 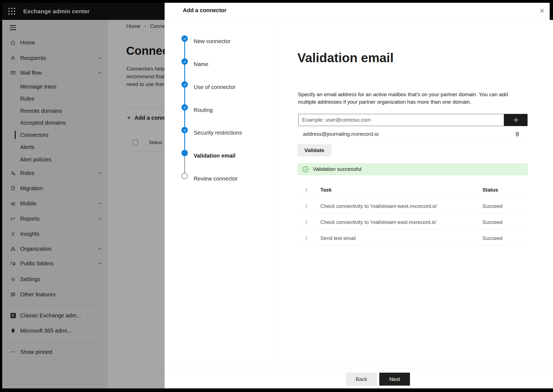 I want to click on migration-icon, so click(x=13, y=188).